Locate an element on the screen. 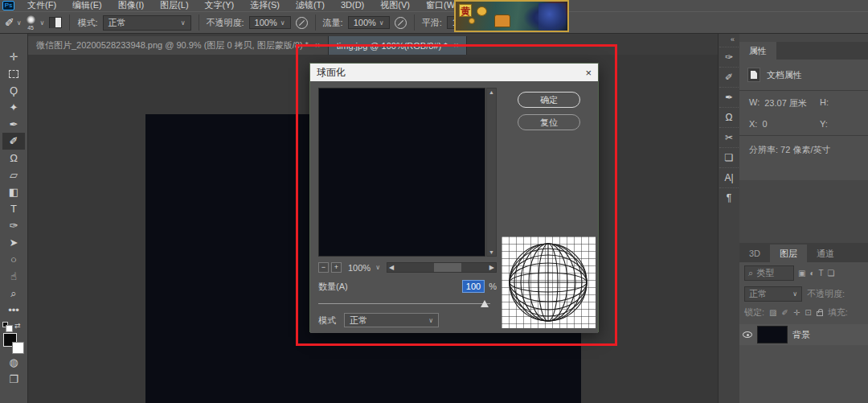 The image size is (868, 403). type-tool: T is located at coordinates (14, 209).